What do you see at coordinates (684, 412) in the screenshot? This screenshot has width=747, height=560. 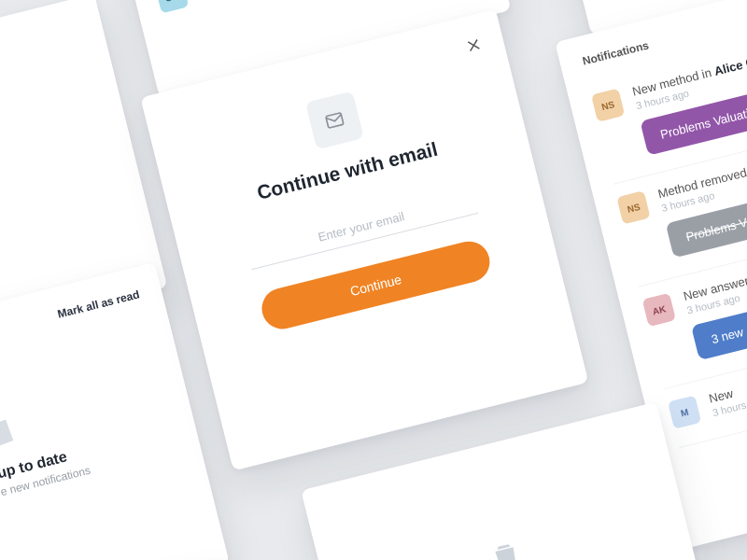 I see `avatar: M` at bounding box center [684, 412].